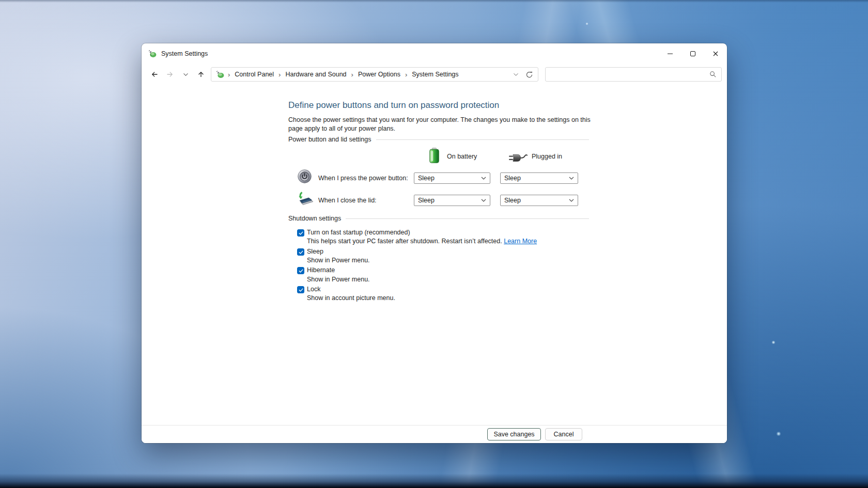 The image size is (868, 488). I want to click on learn-more-link: Learn More, so click(520, 241).